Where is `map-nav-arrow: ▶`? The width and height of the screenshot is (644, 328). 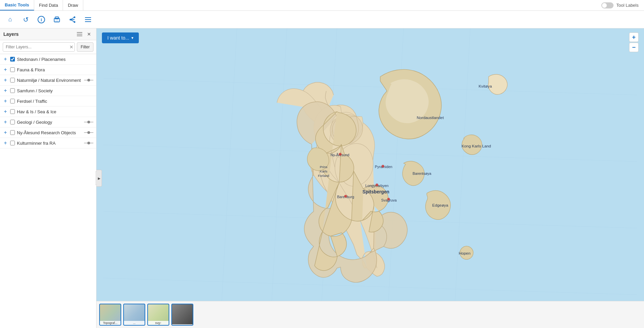
map-nav-arrow: ▶ is located at coordinates (99, 178).